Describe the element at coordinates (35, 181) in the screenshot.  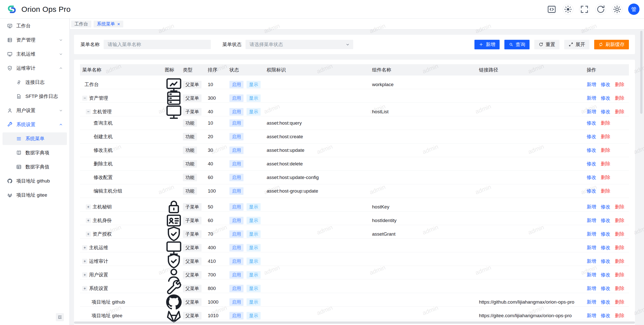
I see `sidebar-item-project-github: 项目地址 github` at that location.